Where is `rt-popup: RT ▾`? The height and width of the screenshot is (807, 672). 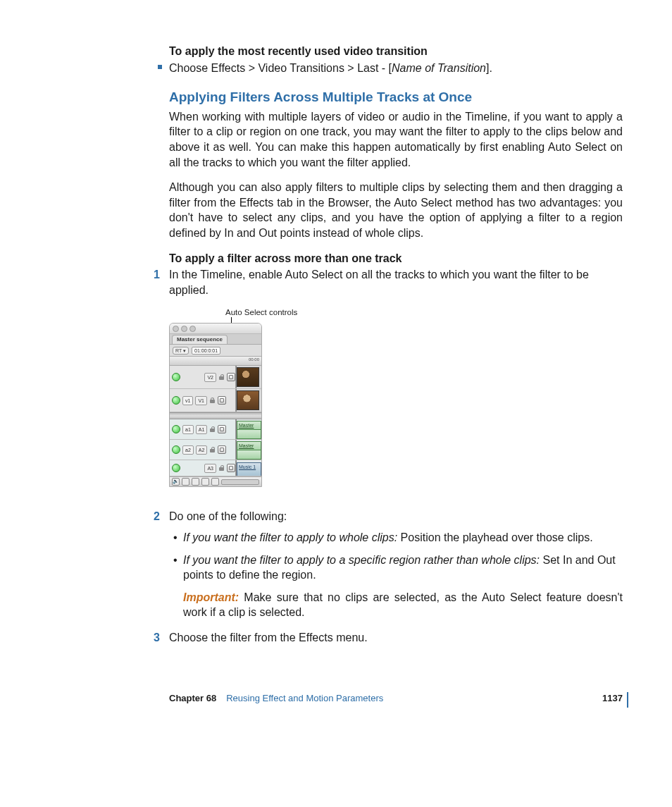 rt-popup: RT ▾ is located at coordinates (180, 351).